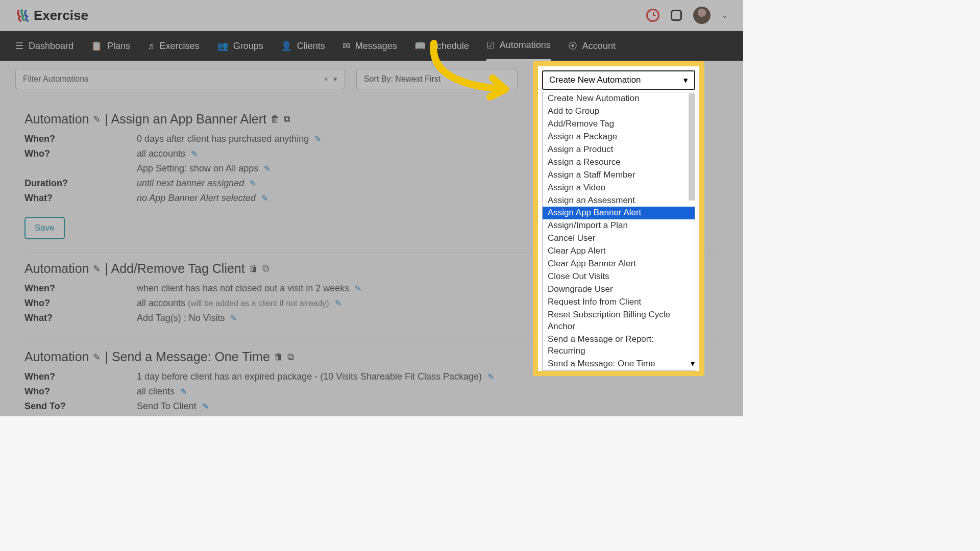 This screenshot has width=980, height=551. Describe the element at coordinates (619, 150) in the screenshot. I see `dropdown-item: Assign a Product` at that location.